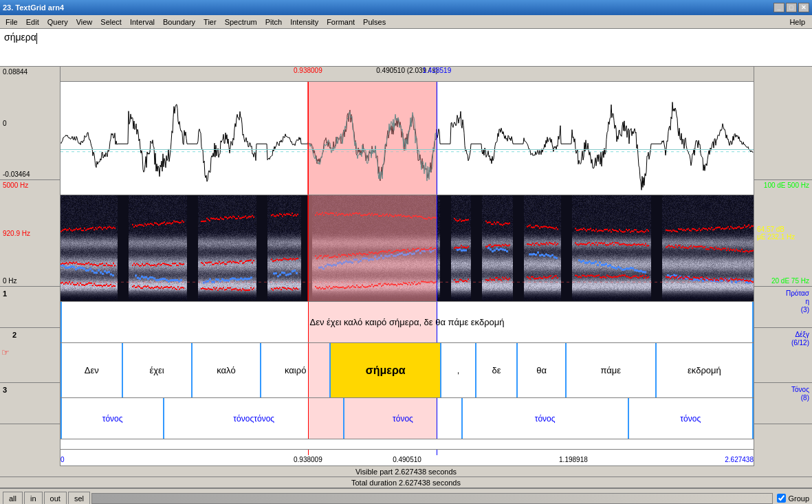 The image size is (812, 504). What do you see at coordinates (14, 335) in the screenshot?
I see `tier2-num: 2` at bounding box center [14, 335].